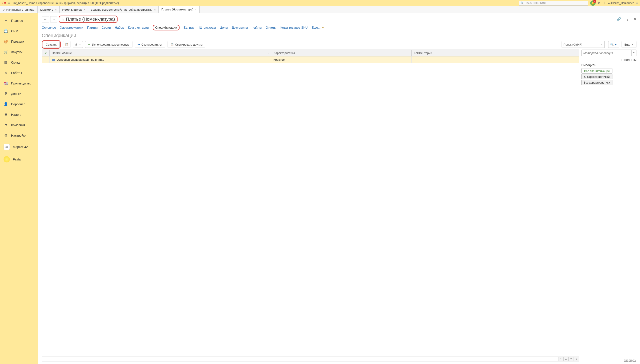 This screenshot has width=640, height=364. Describe the element at coordinates (630, 360) in the screenshot. I see `collapse-link: свернуть` at that location.